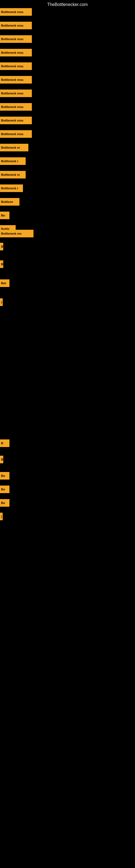 The height and width of the screenshot is (868, 135). I want to click on bar-label: Bottlene, so click(10, 202).